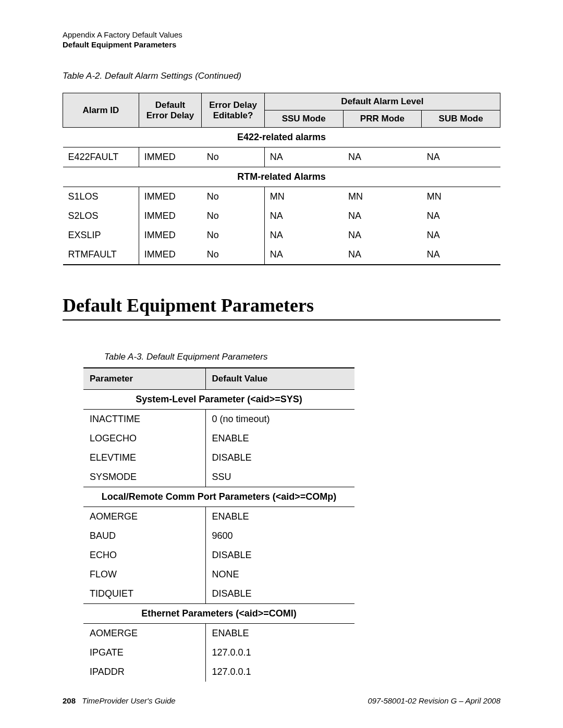 This screenshot has height=728, width=563. I want to click on col-prr-mode: PRR Mode, so click(383, 119).